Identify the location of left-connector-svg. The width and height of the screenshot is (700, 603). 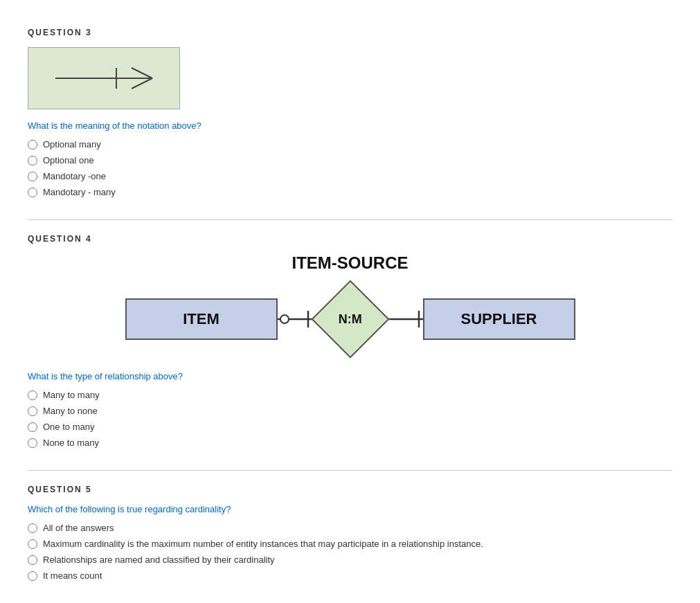
(295, 319).